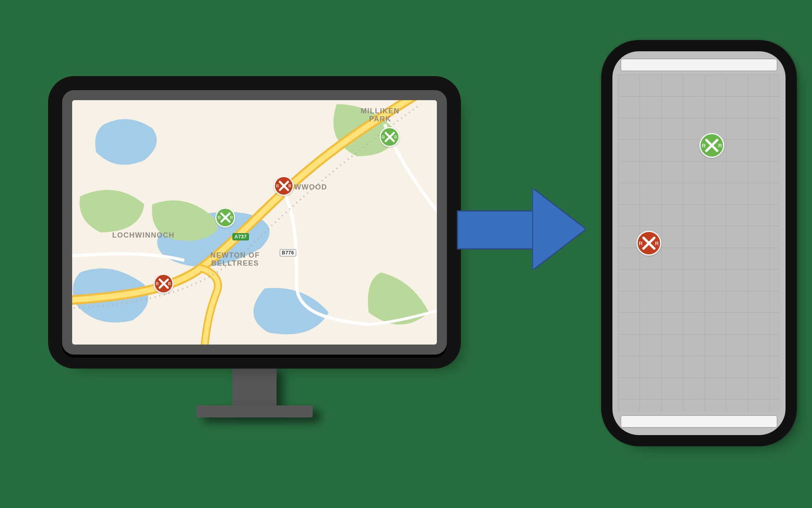 The height and width of the screenshot is (508, 812). I want to click on monitor-stand, so click(255, 387).